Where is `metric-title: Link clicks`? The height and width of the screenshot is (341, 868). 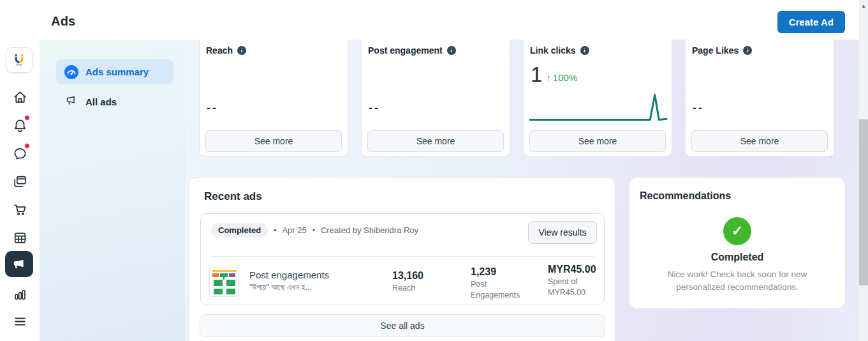
metric-title: Link clicks is located at coordinates (553, 50).